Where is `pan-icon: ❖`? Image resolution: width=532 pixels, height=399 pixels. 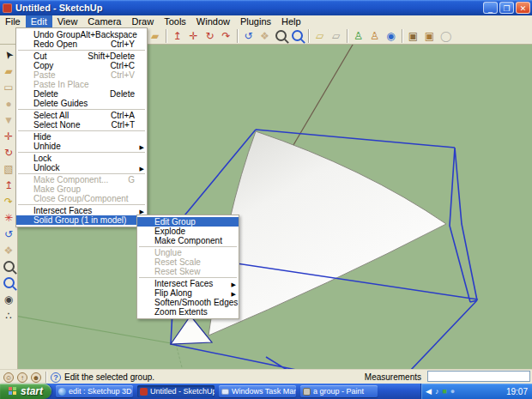 pan-icon: ❖ is located at coordinates (264, 36).